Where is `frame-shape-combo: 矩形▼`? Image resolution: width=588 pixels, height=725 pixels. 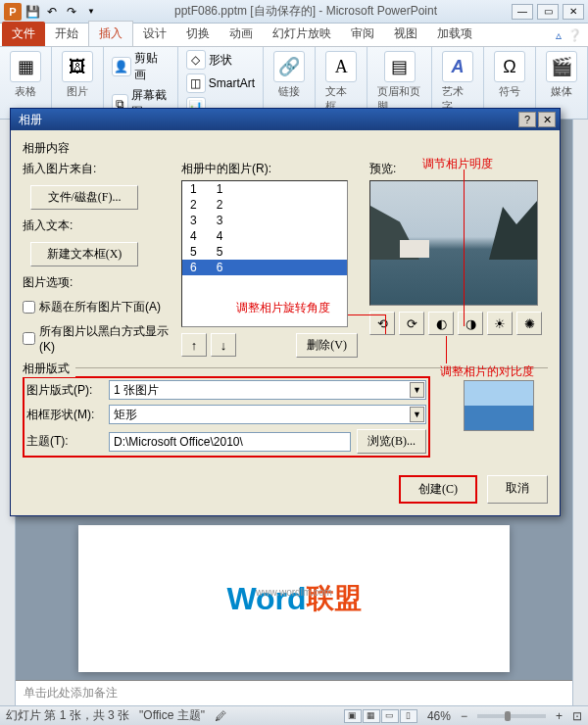
frame-shape-combo: 矩形▼ is located at coordinates (268, 414).